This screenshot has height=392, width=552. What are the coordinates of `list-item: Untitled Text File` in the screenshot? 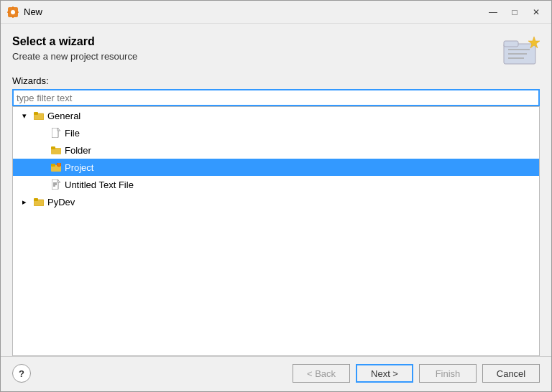 It's located at (276, 185).